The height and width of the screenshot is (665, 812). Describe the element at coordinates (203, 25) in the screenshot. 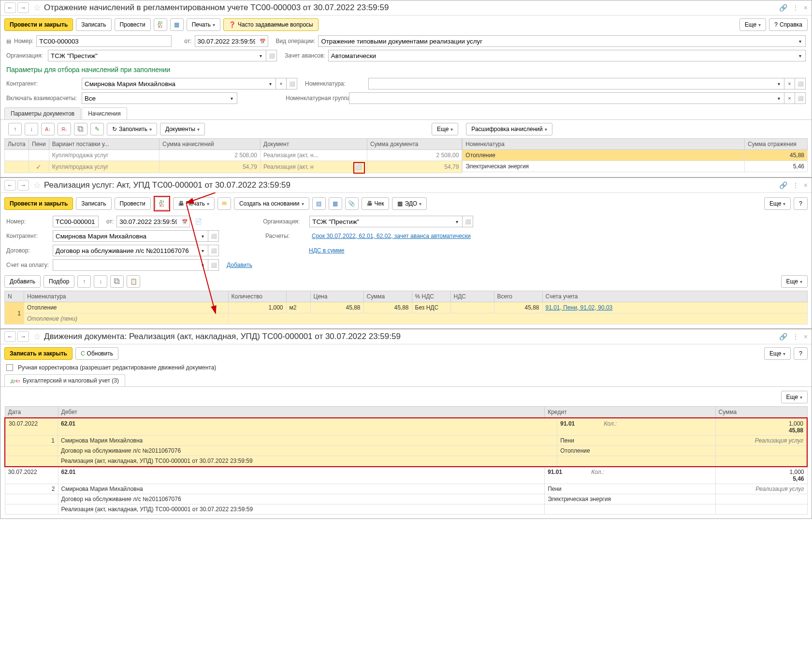

I see `print-button: Печать` at that location.